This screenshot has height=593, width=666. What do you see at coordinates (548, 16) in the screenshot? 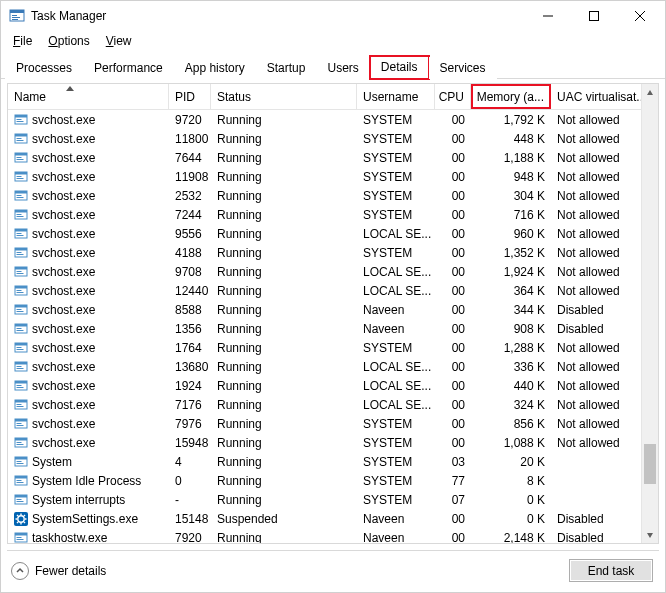
I see `minimize-button` at bounding box center [548, 16].